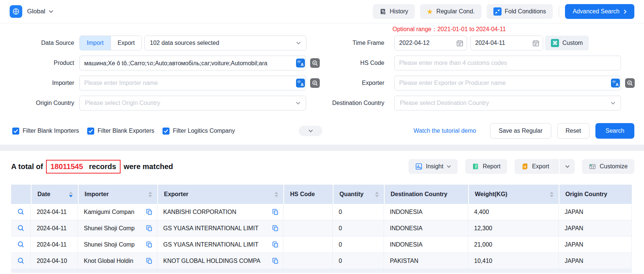 This screenshot has height=274, width=644. What do you see at coordinates (595, 194) in the screenshot?
I see `col-header-origin-country: Origin Country` at bounding box center [595, 194].